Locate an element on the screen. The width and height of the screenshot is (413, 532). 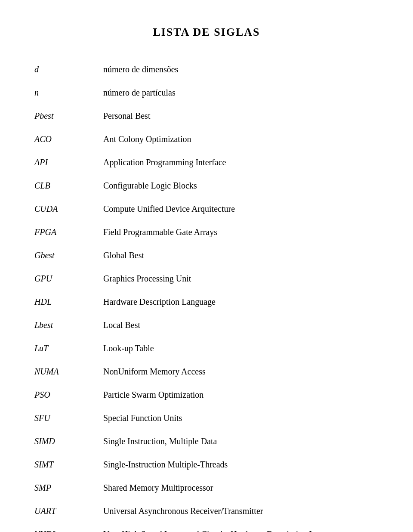
acronym-term: Gbest is located at coordinates (69, 256).